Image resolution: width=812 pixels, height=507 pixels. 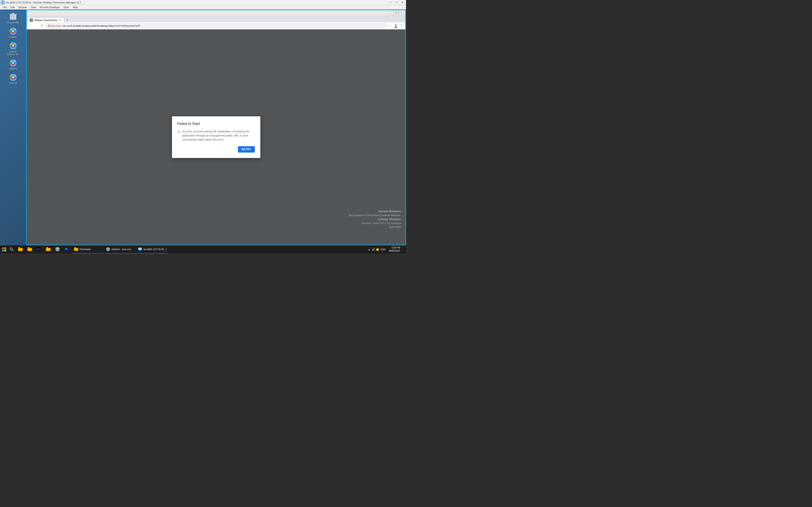 I want to click on security-text: Not secure, so click(x=56, y=26).